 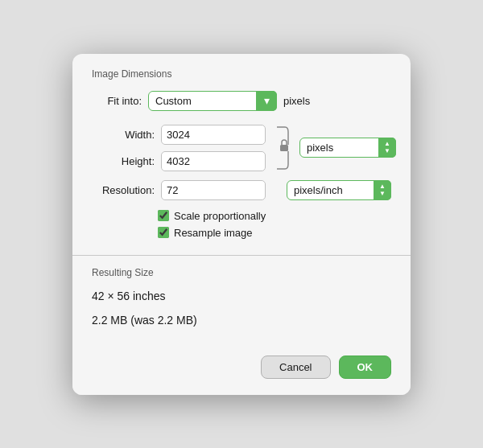 What do you see at coordinates (365, 367) in the screenshot?
I see `ok-button: OK` at bounding box center [365, 367].